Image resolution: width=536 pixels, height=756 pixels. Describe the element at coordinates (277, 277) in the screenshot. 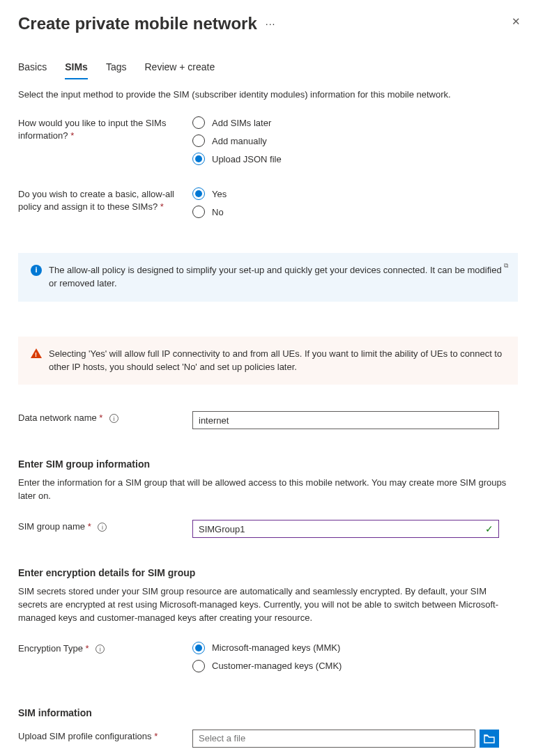

I see `info-alert-text: The allow-all policy is designed to simp…` at that location.